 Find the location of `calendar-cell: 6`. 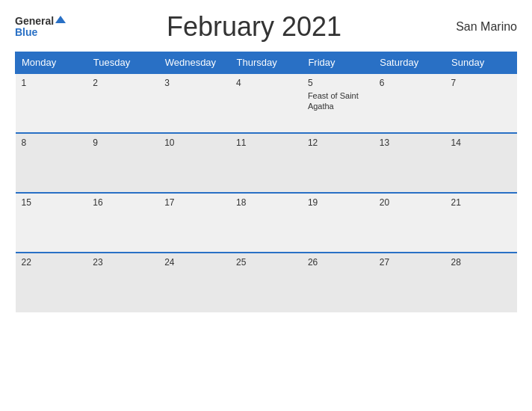

calendar-cell: 6 is located at coordinates (409, 103).